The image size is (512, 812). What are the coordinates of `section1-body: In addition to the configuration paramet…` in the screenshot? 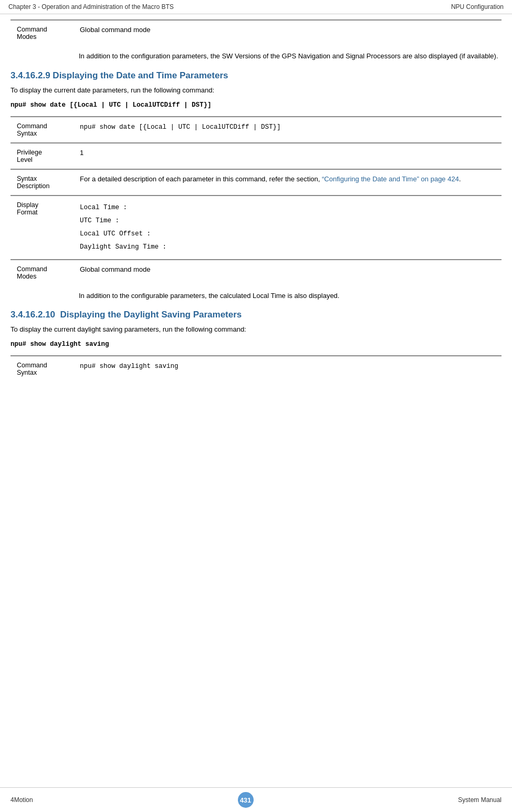 It's located at (256, 57).